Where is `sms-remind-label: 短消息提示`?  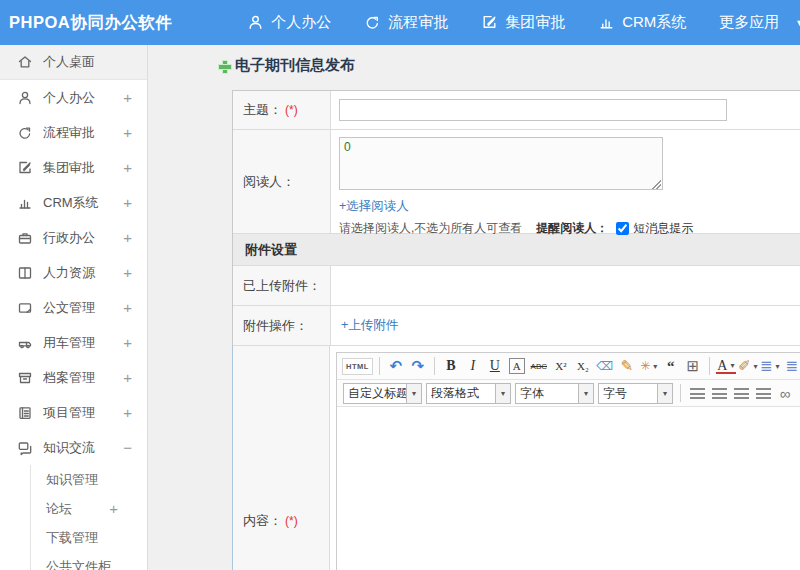 sms-remind-label: 短消息提示 is located at coordinates (663, 228).